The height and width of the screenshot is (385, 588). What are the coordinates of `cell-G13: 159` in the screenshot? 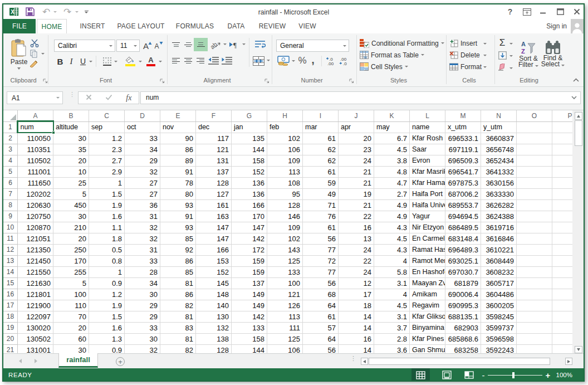 It's located at (249, 261).